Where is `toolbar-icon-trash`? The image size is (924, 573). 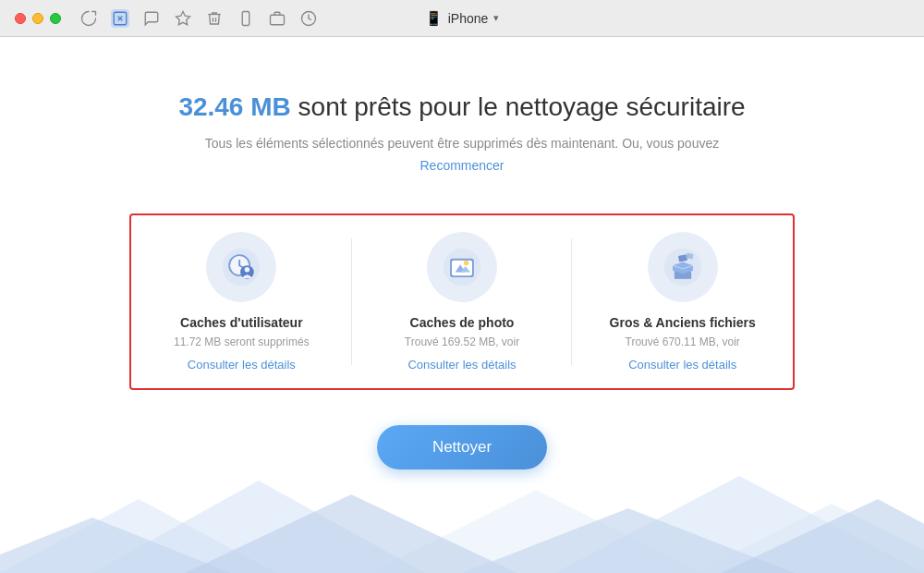
toolbar-icon-trash is located at coordinates (214, 18).